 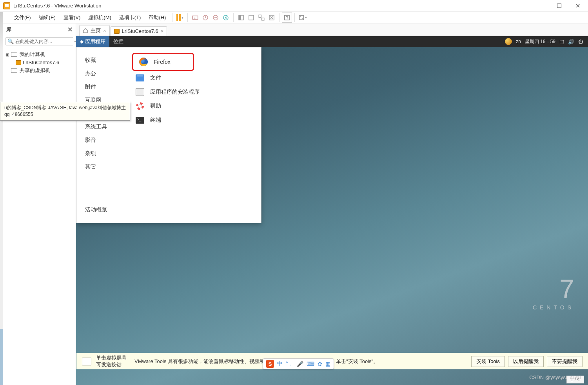 I want to click on ime-mode: 中, so click(x=280, y=364).